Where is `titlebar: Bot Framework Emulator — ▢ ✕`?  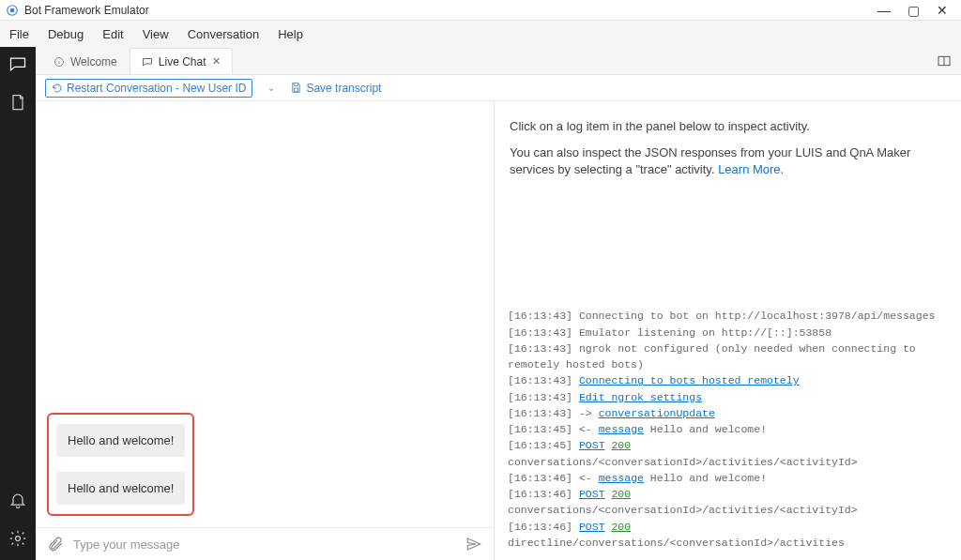
titlebar: Bot Framework Emulator — ▢ ✕ is located at coordinates (480, 10).